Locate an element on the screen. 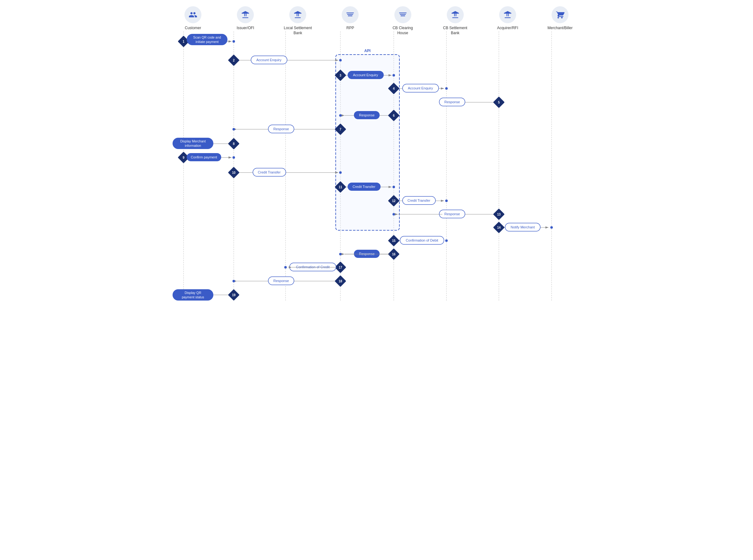 The width and height of the screenshot is (753, 560). svg-text: 15 is located at coordinates (394, 241).